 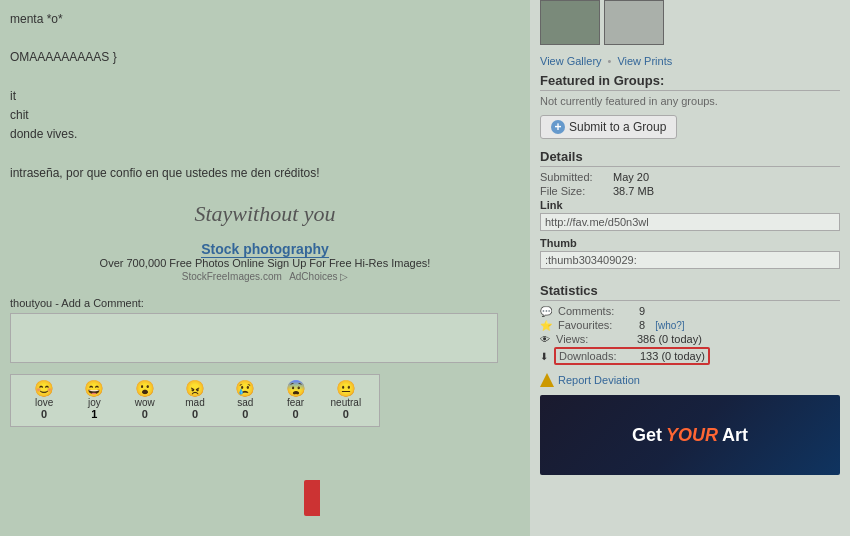 What do you see at coordinates (690, 222) in the screenshot?
I see `link-input` at bounding box center [690, 222].